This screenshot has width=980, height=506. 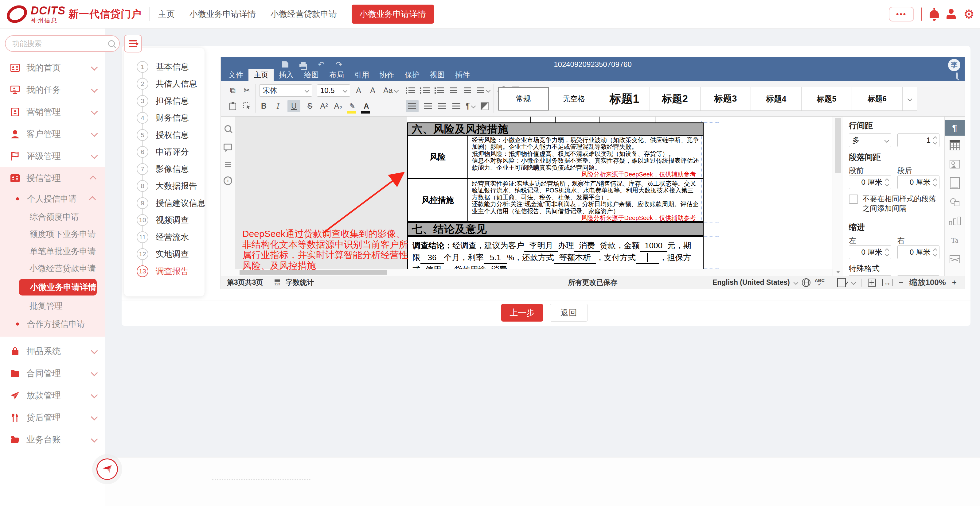 What do you see at coordinates (228, 164) in the screenshot?
I see `outline-icon` at bounding box center [228, 164].